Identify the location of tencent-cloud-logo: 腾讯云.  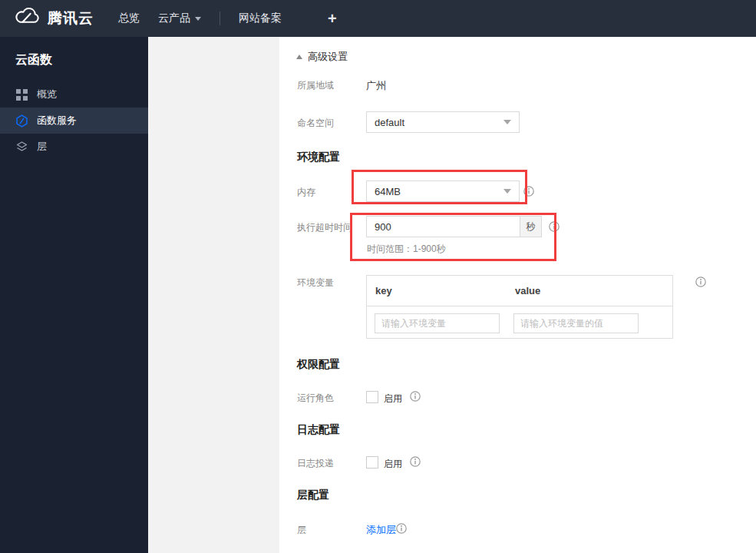
(54, 18).